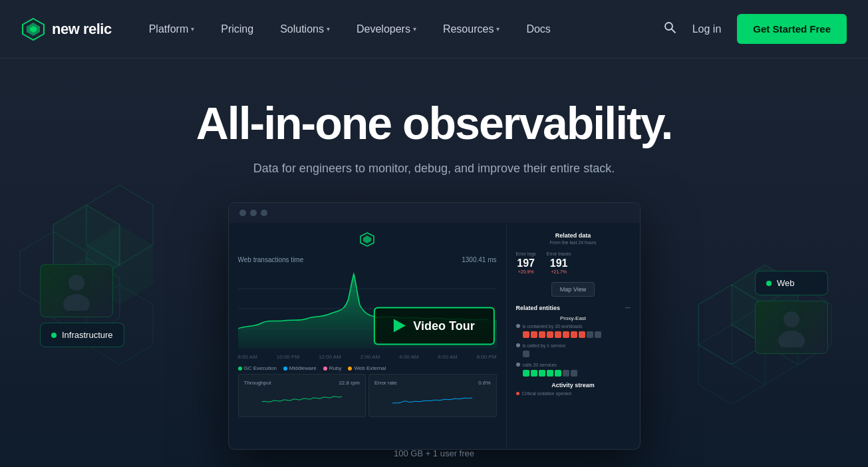 The image size is (868, 467). I want to click on chart-time-labels: 8:00 AM10:00 PM12:00 AM2:00 AM4:00 AM6:0…, so click(367, 357).